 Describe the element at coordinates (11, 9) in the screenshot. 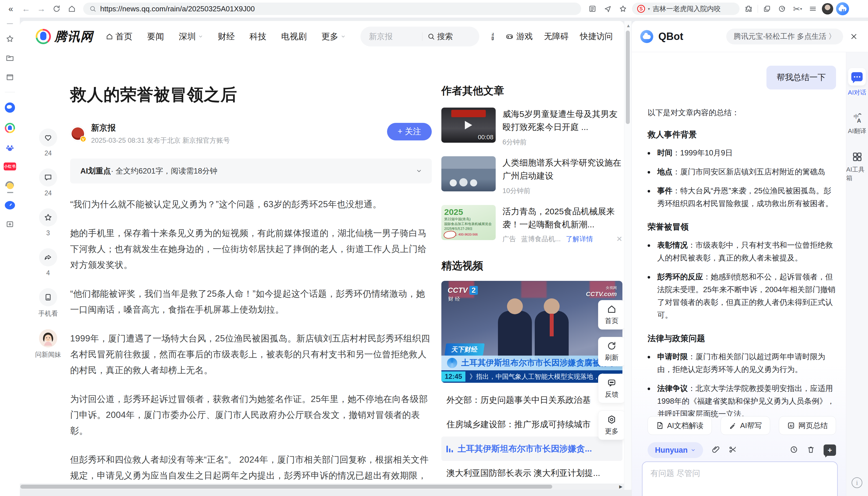

I see `sidebar-collapse-icon: «` at that location.